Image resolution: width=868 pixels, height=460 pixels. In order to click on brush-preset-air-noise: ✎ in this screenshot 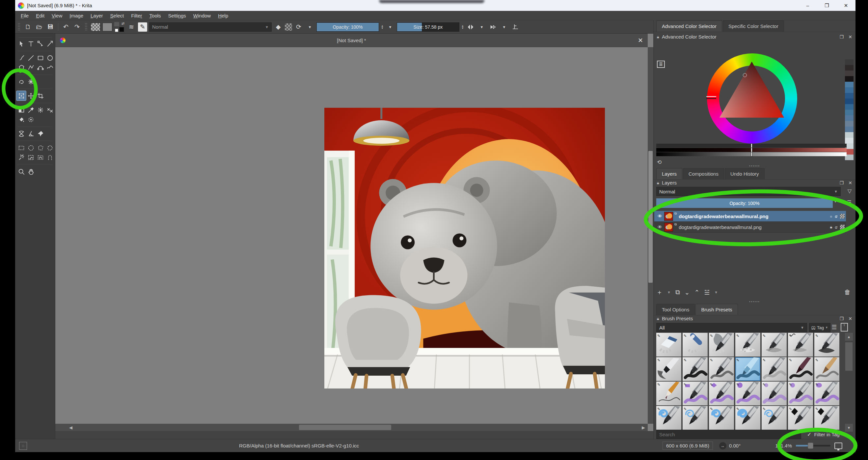, I will do `click(801, 345)`.